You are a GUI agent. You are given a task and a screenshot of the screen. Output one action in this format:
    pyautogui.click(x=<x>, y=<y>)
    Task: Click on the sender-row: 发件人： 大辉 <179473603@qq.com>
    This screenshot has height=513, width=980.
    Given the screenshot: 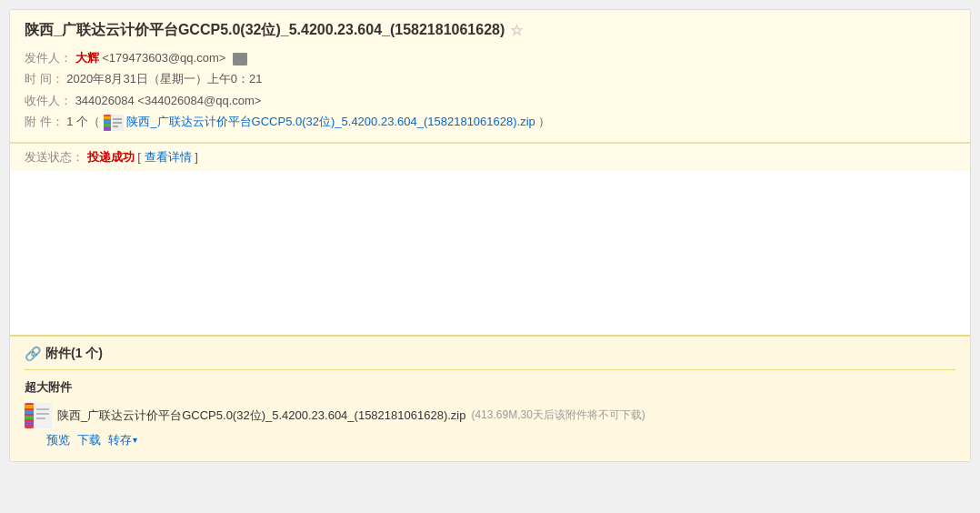 What is the action you would take?
    pyautogui.click(x=490, y=58)
    